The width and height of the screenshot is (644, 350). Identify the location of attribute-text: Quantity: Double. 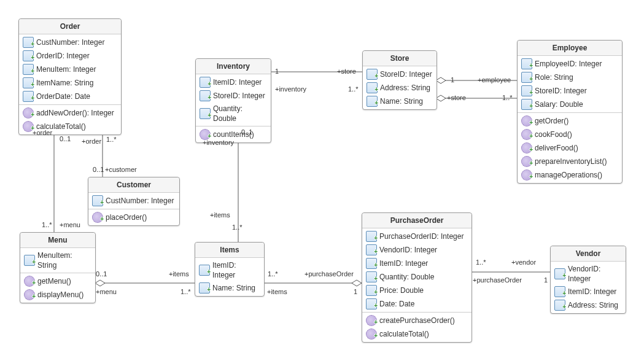
(406, 277).